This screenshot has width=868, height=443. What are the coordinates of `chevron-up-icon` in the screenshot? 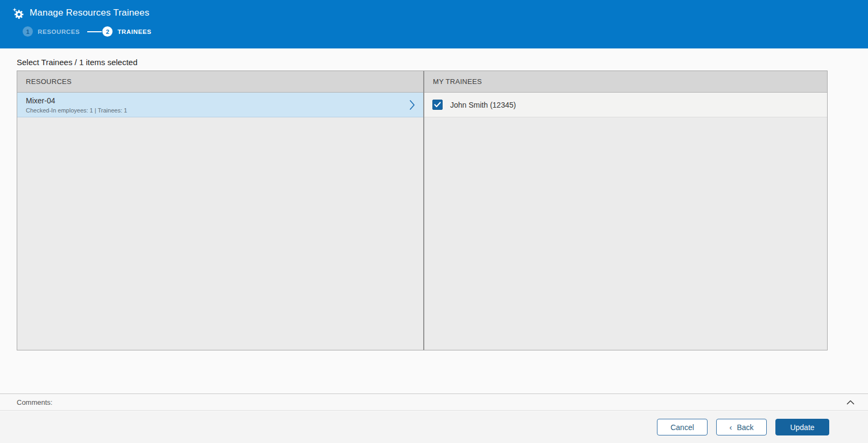 It's located at (851, 403).